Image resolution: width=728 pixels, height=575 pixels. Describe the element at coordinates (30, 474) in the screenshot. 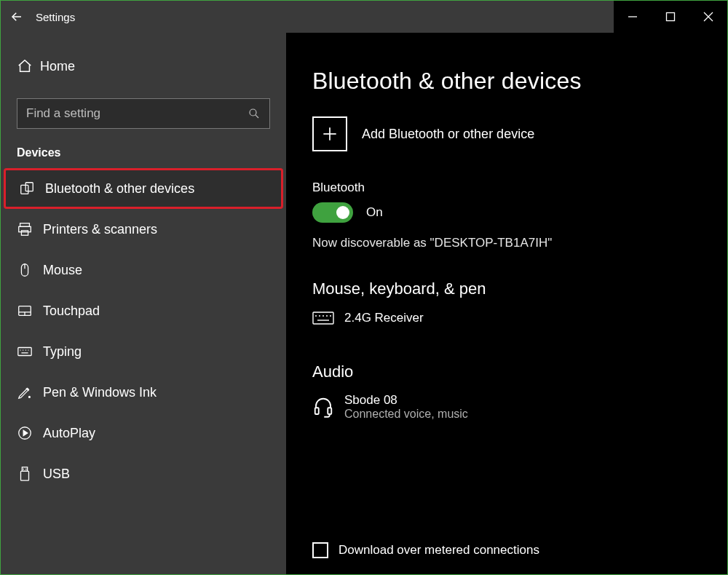

I see `usb-icon` at that location.